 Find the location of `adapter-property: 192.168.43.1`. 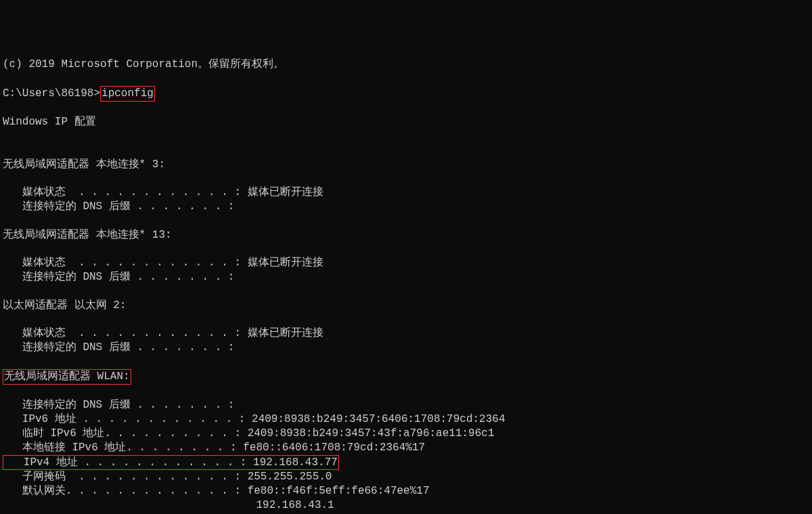

adapter-property: 192.168.43.1 is located at coordinates (406, 505).